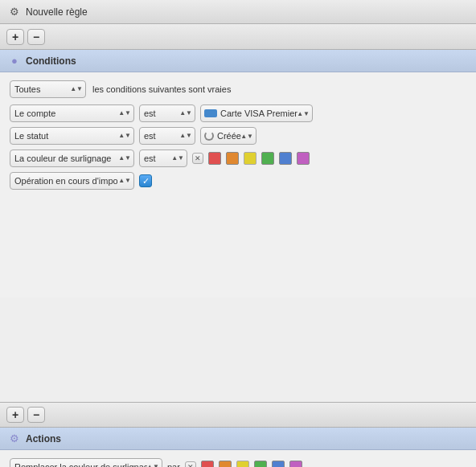 This screenshot has height=467, width=476. What do you see at coordinates (72, 113) in the screenshot?
I see `field-compte-select: Le compte` at bounding box center [72, 113].